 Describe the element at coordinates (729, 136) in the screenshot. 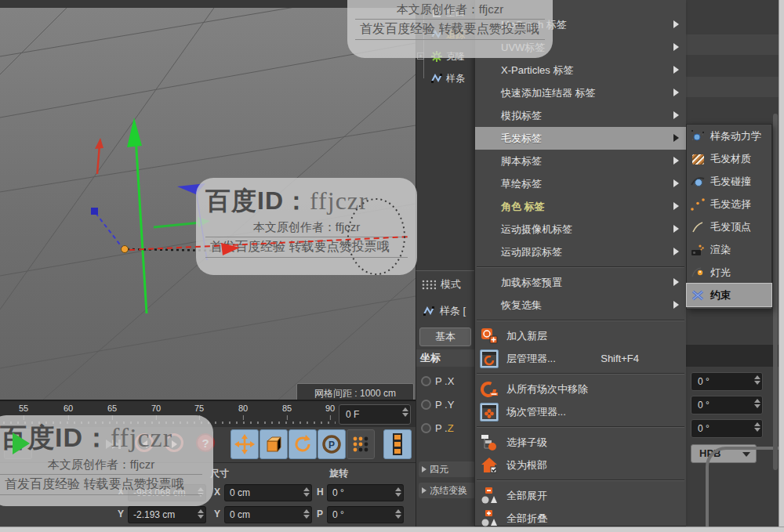

I see `submenu-item-spline-dynamics: 样条动力学` at that location.